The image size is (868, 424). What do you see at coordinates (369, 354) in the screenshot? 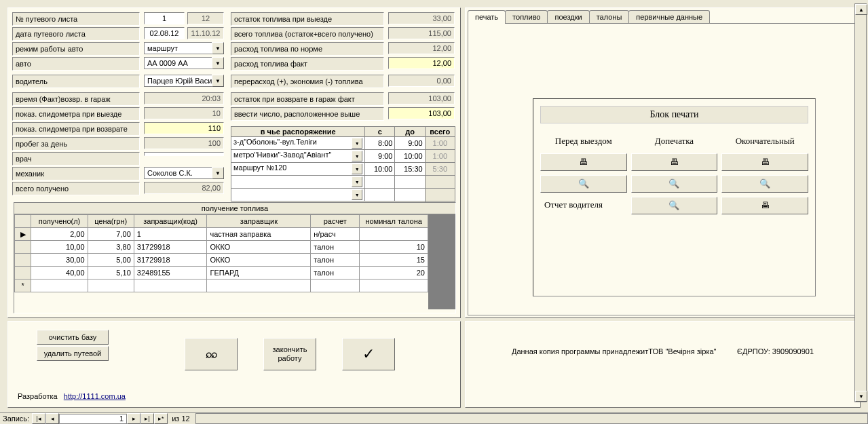
I see `confirm-button: ✓` at bounding box center [369, 354].